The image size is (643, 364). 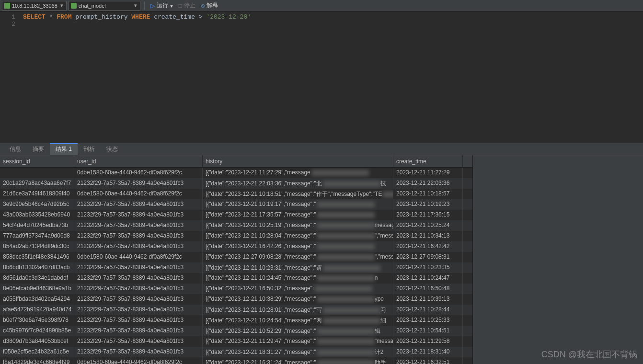 What do you see at coordinates (37, 161) in the screenshot?
I see `col-header-session-id: session_id` at bounding box center [37, 161].